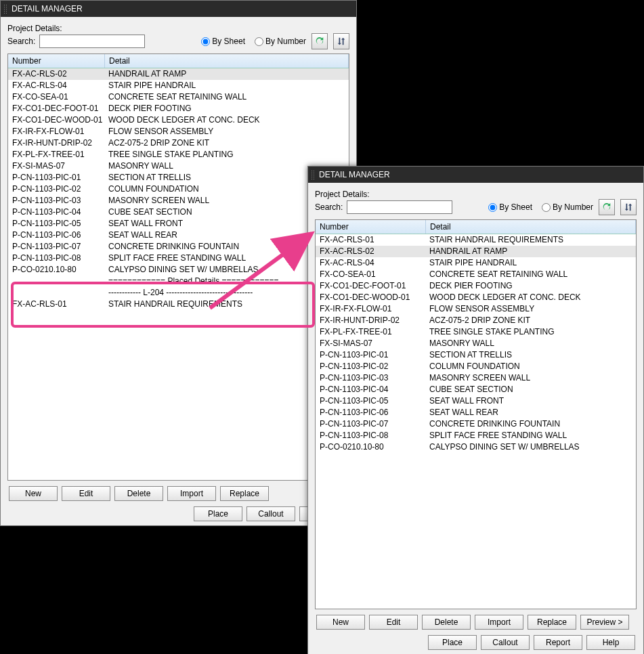  I want to click on report-button: Report, so click(558, 642).